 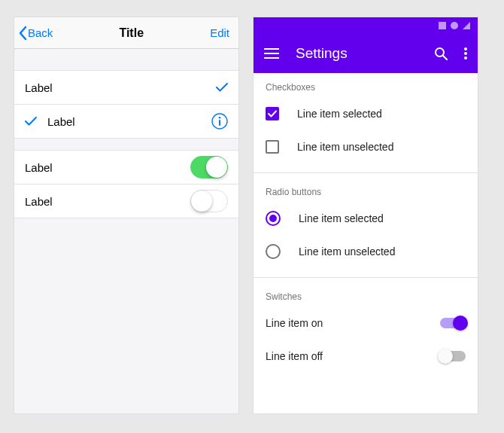 What do you see at coordinates (366, 356) in the screenshot?
I see `switch-item: Line item off` at bounding box center [366, 356].